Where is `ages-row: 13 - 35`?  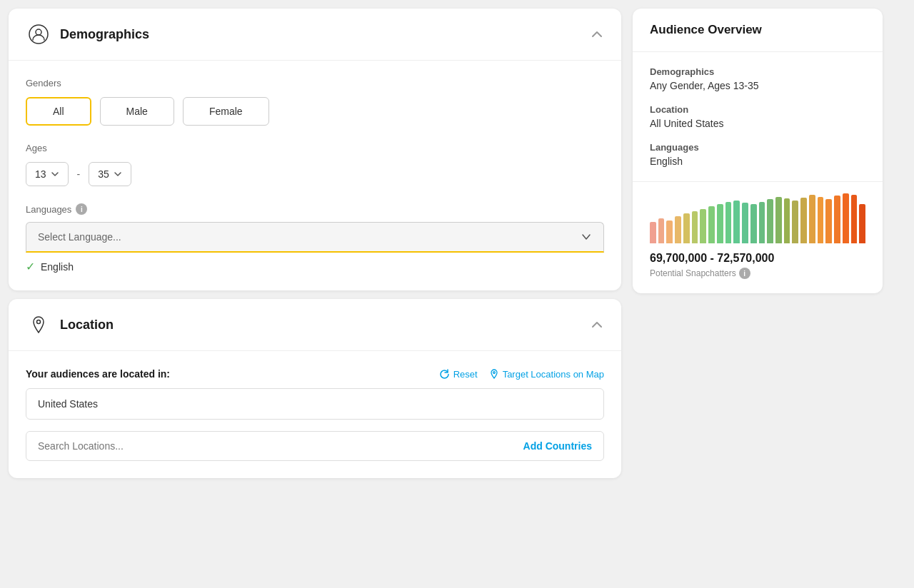
ages-row: 13 - 35 is located at coordinates (315, 174).